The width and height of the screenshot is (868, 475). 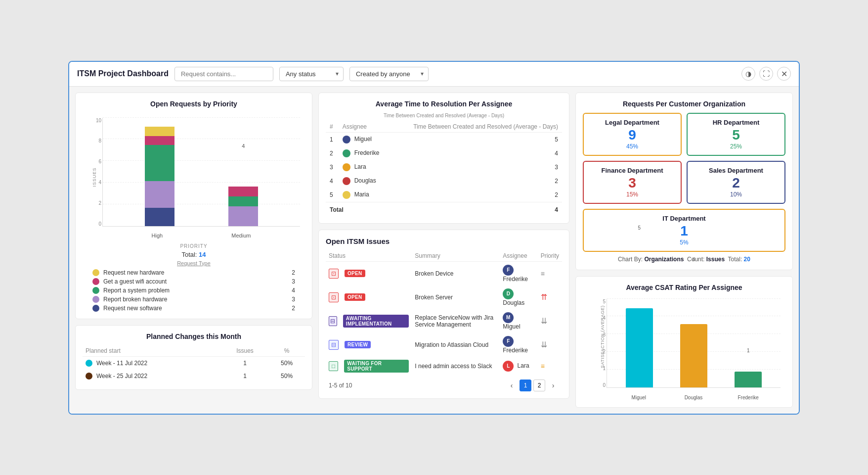 What do you see at coordinates (553, 385) in the screenshot?
I see `next-page-button: ›` at bounding box center [553, 385].